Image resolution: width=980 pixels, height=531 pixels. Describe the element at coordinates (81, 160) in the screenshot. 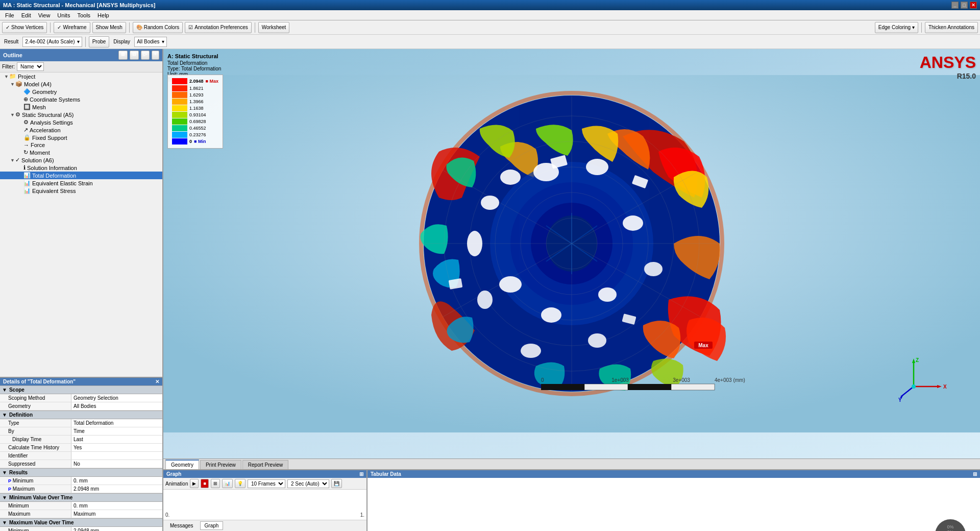

I see `tree-item-solution: ▼ ✓ Solution (A6)` at that location.